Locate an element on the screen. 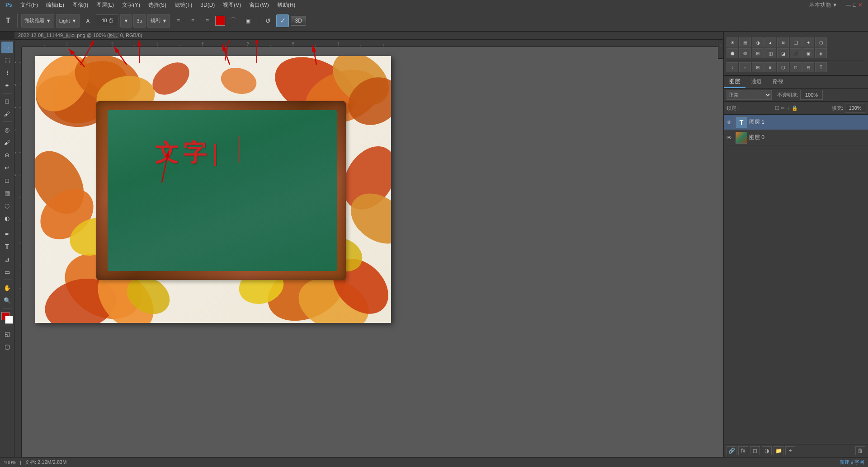  adj-bw: ✦ is located at coordinates (808, 42).